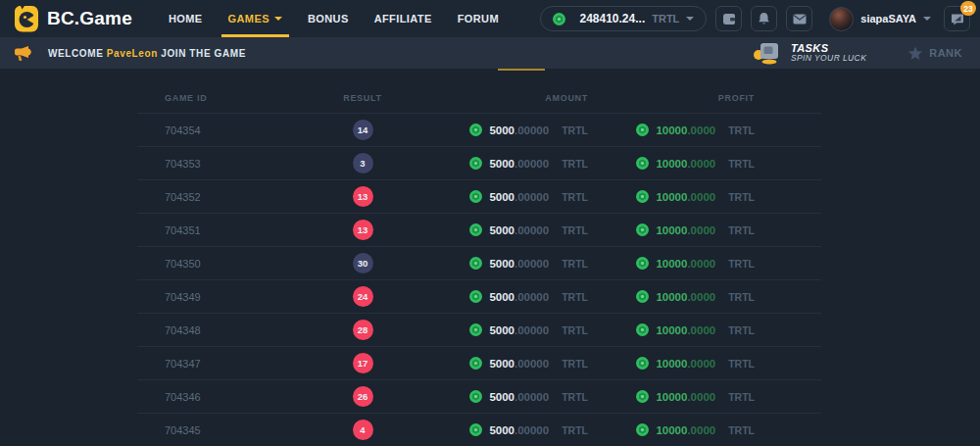  I want to click on tasks-subtitle: SPIN YOUR LUCK, so click(829, 59).